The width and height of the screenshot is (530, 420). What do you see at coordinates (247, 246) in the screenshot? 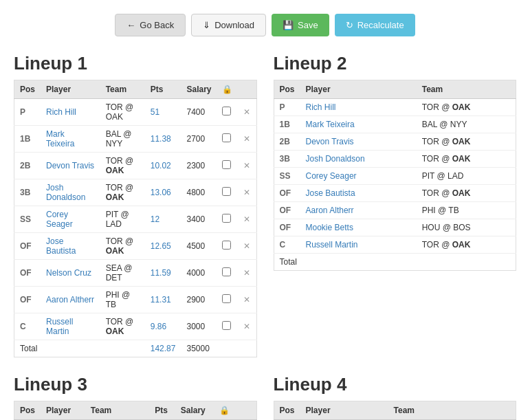
I see `row-5-remove: ✕` at bounding box center [247, 246].